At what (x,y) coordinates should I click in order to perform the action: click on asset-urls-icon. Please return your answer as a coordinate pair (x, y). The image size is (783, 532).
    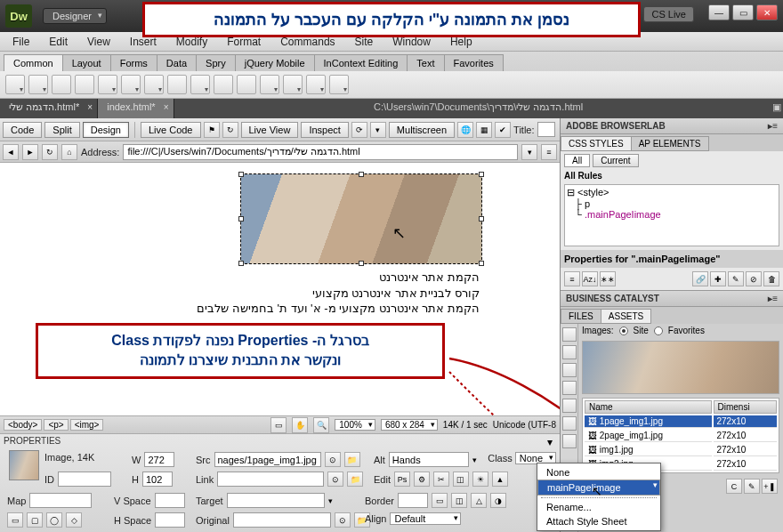
    Looking at the image, I should click on (569, 370).